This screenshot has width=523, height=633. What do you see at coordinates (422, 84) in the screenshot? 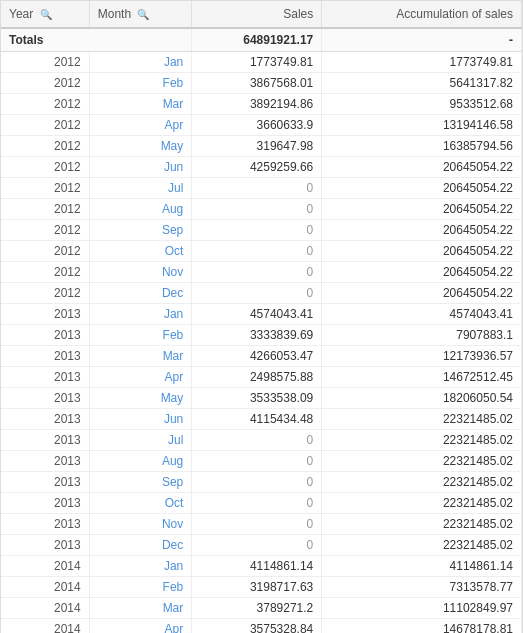
I see `accum-cell: 5641317.82` at bounding box center [422, 84].